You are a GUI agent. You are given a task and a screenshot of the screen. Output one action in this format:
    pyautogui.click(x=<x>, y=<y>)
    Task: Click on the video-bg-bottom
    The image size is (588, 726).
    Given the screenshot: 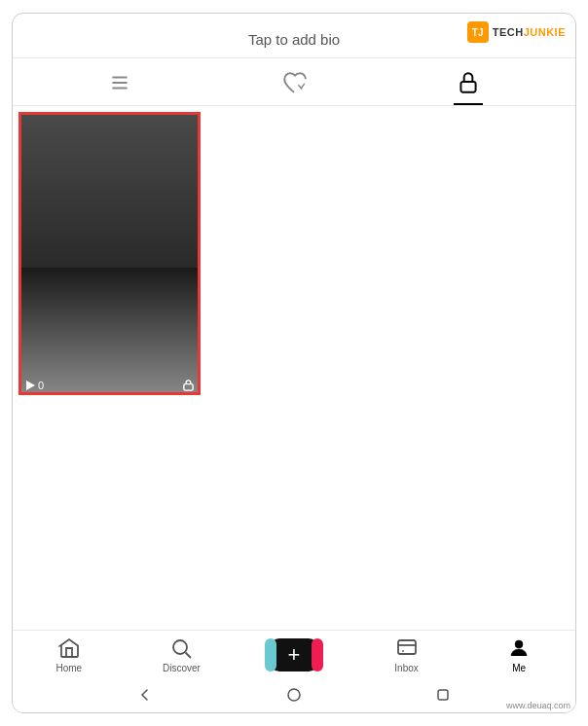 What is the action you would take?
    pyautogui.click(x=109, y=331)
    